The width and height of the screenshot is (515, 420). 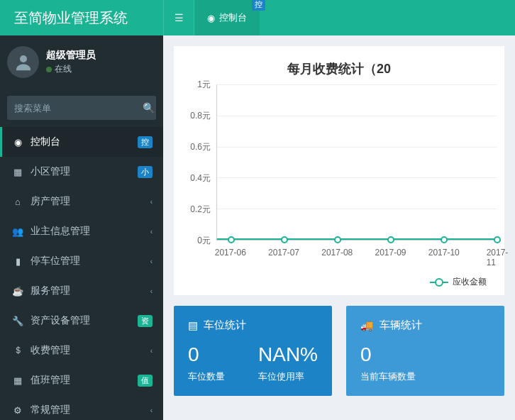 What do you see at coordinates (82, 380) in the screenshot?
I see `sidebar-item-8: ▦值班管理值` at bounding box center [82, 380].